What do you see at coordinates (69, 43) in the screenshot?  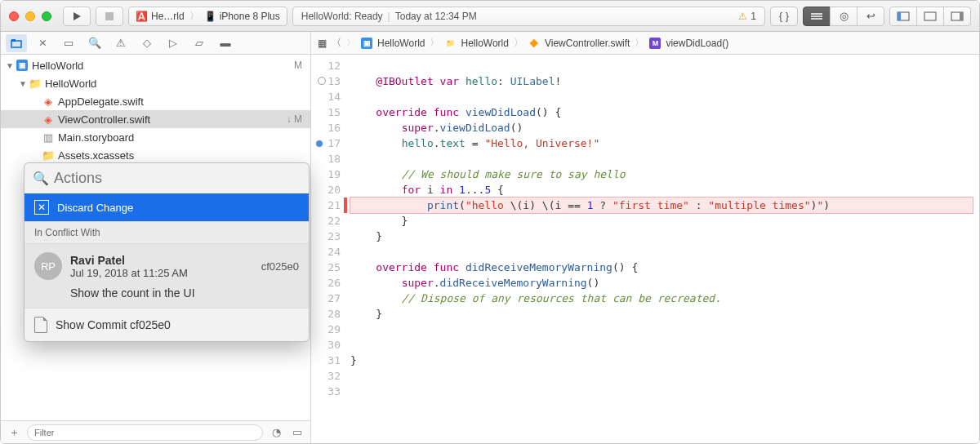 I see `symbol-navigator-tab: ▭` at bounding box center [69, 43].